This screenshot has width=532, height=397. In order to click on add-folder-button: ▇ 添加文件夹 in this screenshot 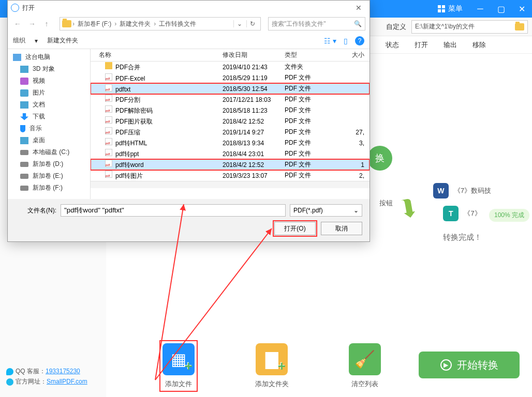, I will do `click(272, 366)`.